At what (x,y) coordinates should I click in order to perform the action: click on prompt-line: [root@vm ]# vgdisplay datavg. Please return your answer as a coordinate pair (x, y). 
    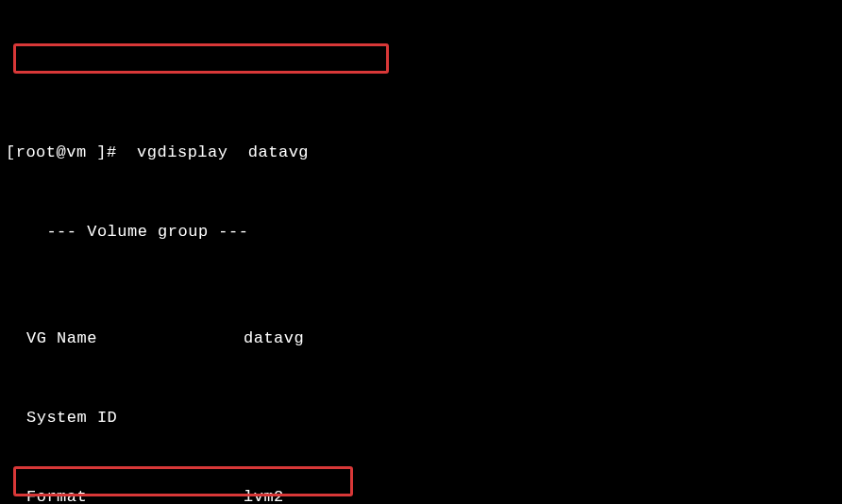
    Looking at the image, I should click on (421, 153).